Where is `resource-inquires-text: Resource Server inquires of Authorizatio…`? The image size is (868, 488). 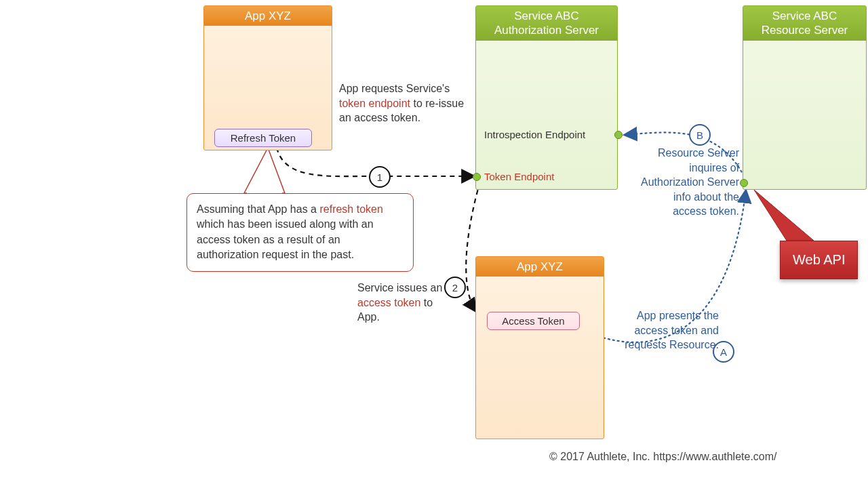 resource-inquires-text: Resource Server inquires of Authorizatio… is located at coordinates (688, 182).